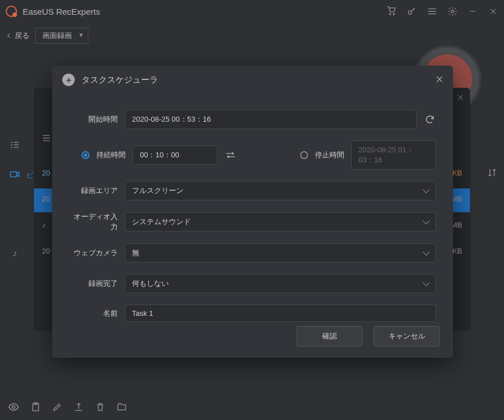 The image size is (504, 420). Describe the element at coordinates (47, 225) in the screenshot. I see `audio-icon: ♪` at that location.